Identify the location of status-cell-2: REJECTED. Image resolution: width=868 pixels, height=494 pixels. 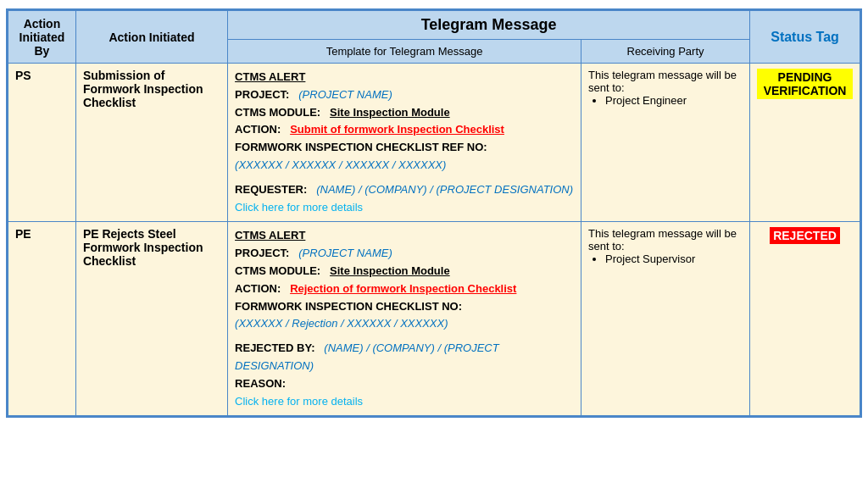
(805, 319).